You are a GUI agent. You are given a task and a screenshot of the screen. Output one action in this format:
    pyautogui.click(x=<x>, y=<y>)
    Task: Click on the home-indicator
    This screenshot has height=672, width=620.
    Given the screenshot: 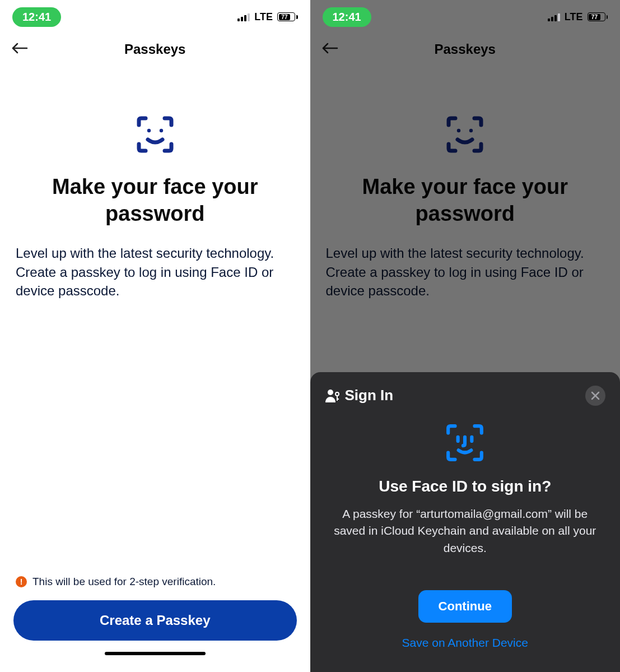 What is the action you would take?
    pyautogui.click(x=155, y=654)
    